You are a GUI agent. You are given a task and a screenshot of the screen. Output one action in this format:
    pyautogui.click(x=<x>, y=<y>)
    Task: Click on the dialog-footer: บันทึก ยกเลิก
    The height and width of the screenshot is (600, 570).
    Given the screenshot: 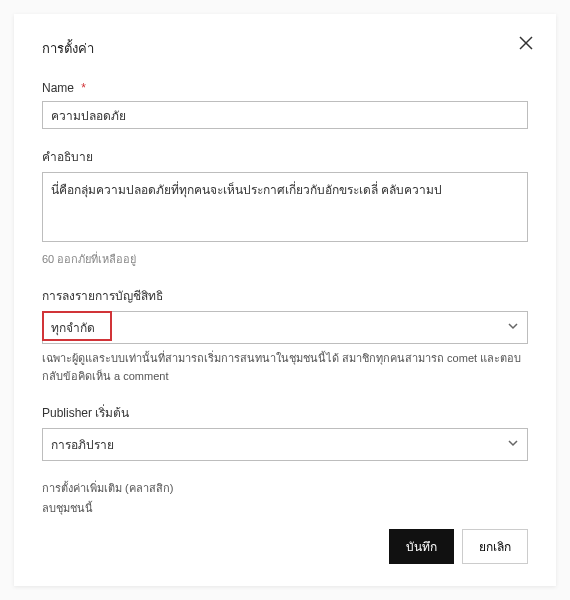 What is the action you would take?
    pyautogui.click(x=458, y=546)
    